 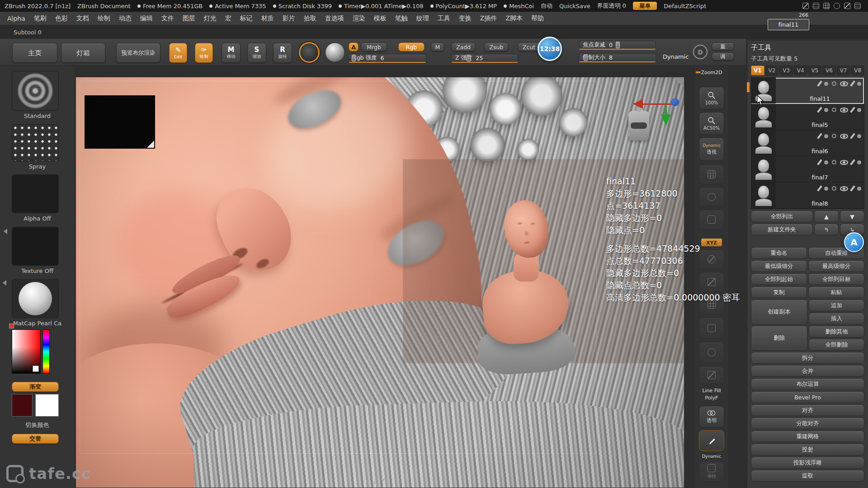 I want to click on menu-item: 帮助, so click(x=538, y=19).